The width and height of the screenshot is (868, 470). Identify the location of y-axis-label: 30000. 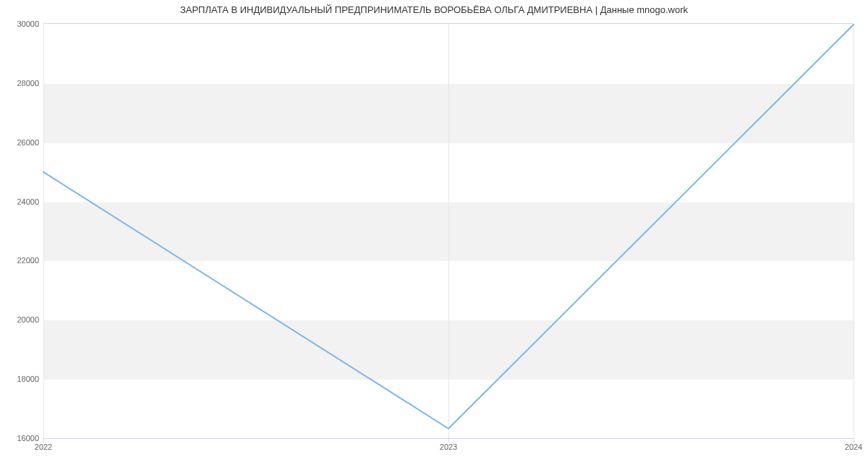
(21, 24).